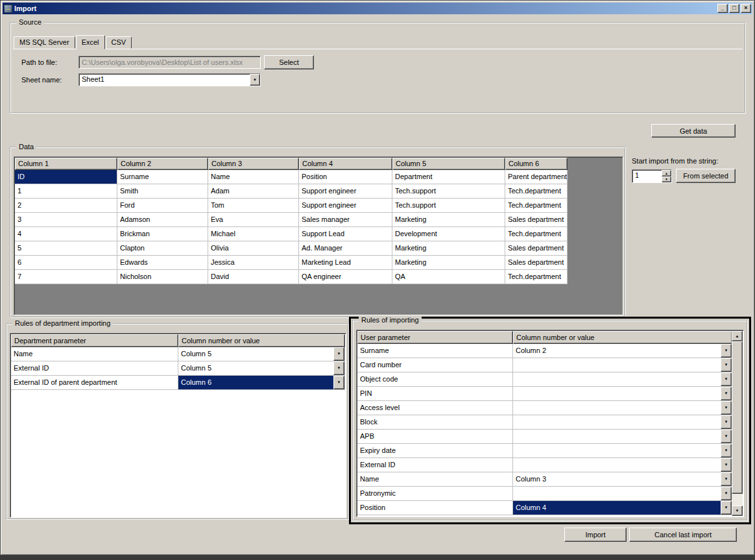 This screenshot has height=560, width=755. What do you see at coordinates (66, 191) in the screenshot?
I see `data-cell: 1` at bounding box center [66, 191].